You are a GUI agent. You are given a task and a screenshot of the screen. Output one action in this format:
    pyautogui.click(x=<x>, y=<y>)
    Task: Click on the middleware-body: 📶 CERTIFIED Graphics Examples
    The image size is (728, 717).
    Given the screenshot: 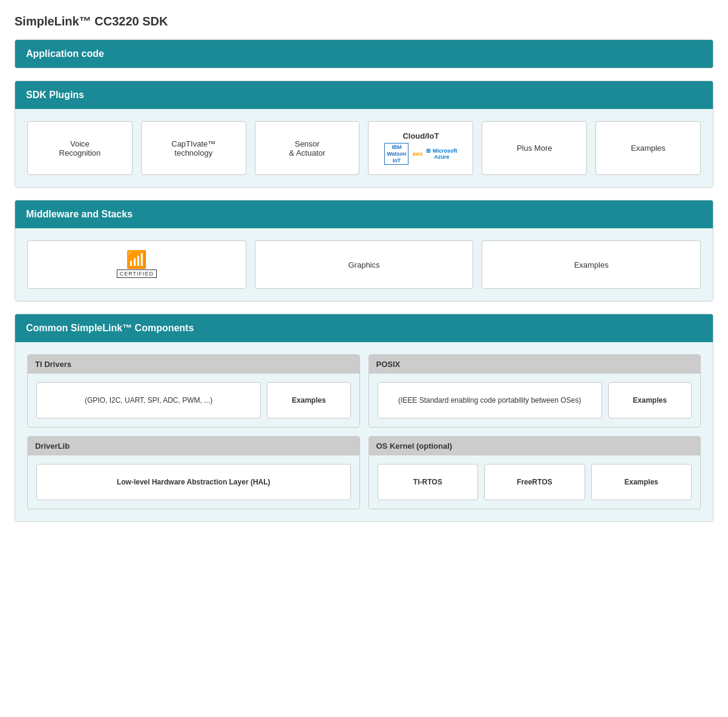 What is the action you would take?
    pyautogui.click(x=364, y=265)
    